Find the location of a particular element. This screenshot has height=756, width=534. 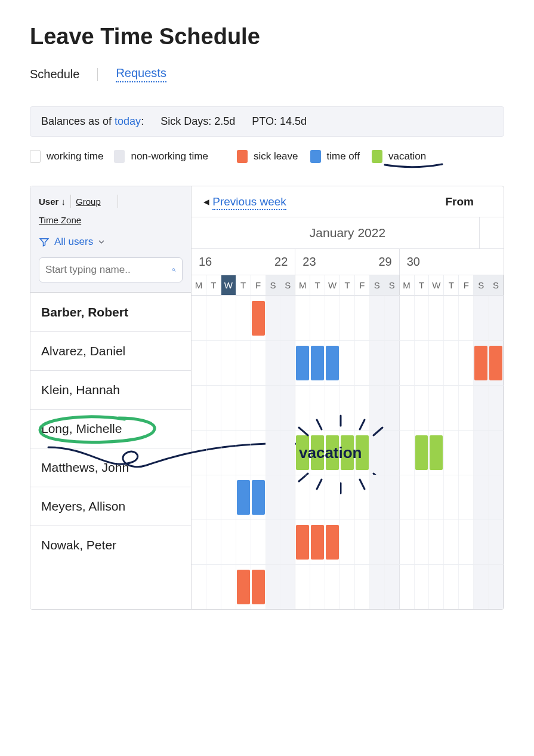

tab-schedule: Schedule is located at coordinates (55, 74).